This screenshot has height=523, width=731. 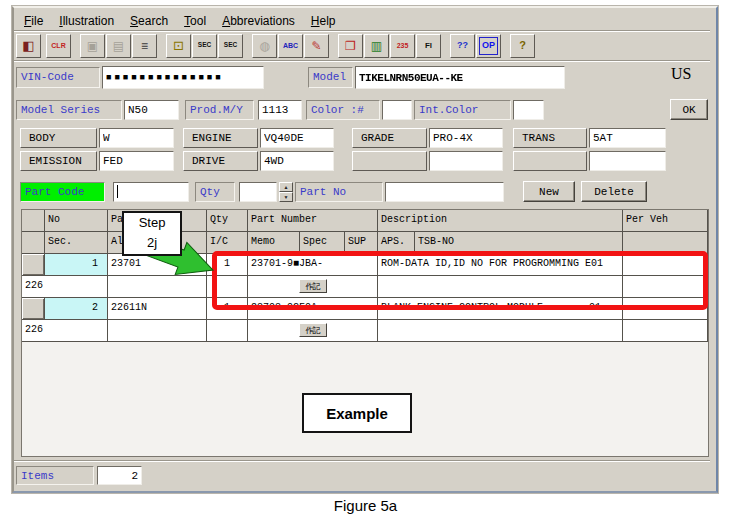 I want to click on sec-list-icon: SEC, so click(x=230, y=46).